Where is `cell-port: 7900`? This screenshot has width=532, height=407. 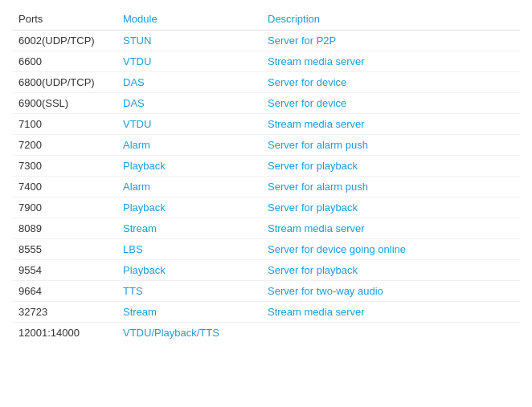 cell-port: 7900 is located at coordinates (64, 208).